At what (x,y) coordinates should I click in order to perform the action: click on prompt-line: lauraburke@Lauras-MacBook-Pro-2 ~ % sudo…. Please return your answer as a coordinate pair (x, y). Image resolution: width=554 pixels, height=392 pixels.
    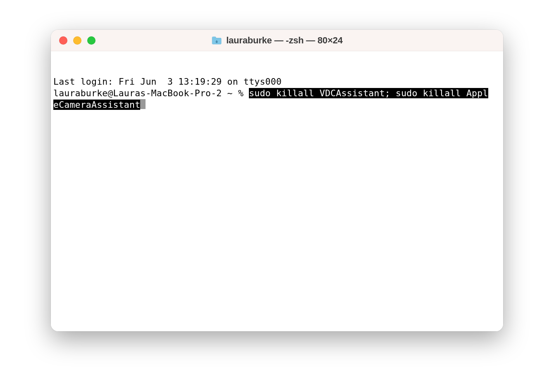
    Looking at the image, I should click on (277, 93).